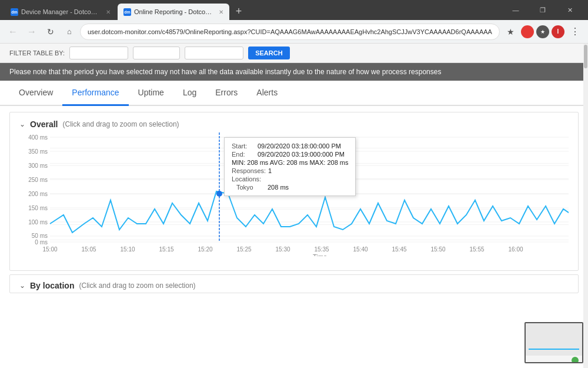  Describe the element at coordinates (41, 243) in the screenshot. I see `svg-text: 0 ms` at that location.